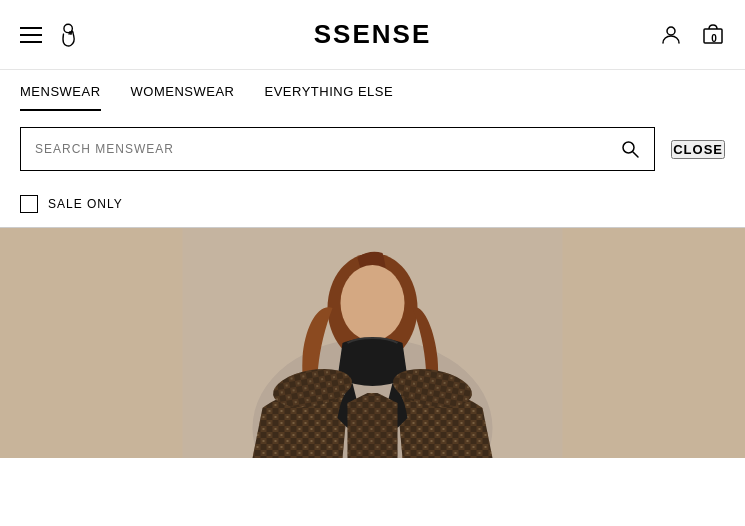 This screenshot has height=526, width=745. What do you see at coordinates (70, 35) in the screenshot?
I see `touch-cursor-icon` at bounding box center [70, 35].